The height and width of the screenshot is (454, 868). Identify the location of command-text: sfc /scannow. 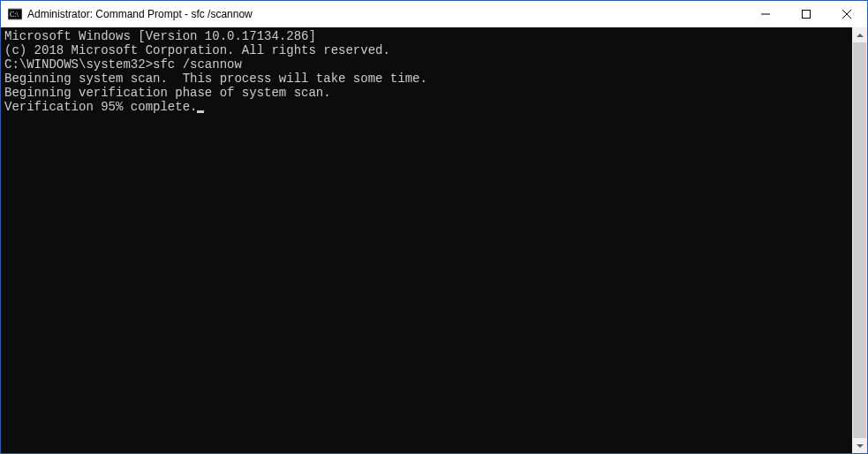
(198, 64).